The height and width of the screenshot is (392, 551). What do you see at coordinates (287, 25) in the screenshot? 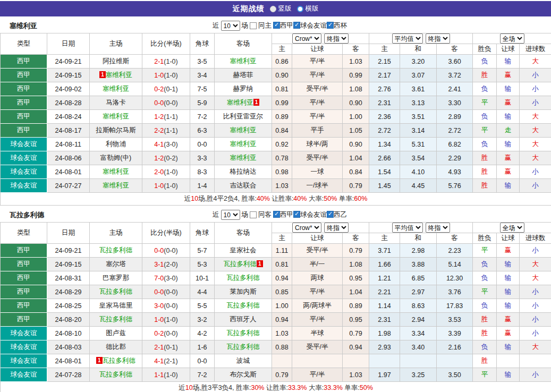
I see `league-checkbox-label: 西甲` at bounding box center [287, 25].